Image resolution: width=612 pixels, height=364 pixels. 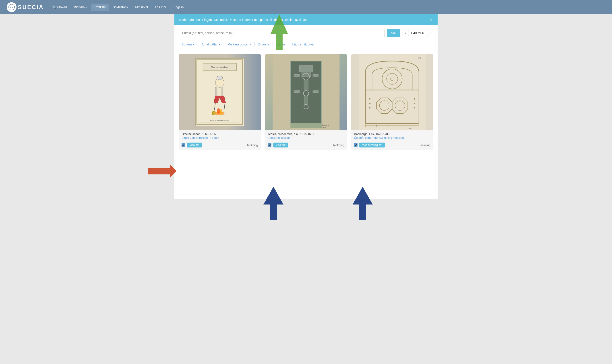 I want to click on alert-bar: Markerade poster lagda i Mitt urval. Pos…, so click(x=306, y=20).